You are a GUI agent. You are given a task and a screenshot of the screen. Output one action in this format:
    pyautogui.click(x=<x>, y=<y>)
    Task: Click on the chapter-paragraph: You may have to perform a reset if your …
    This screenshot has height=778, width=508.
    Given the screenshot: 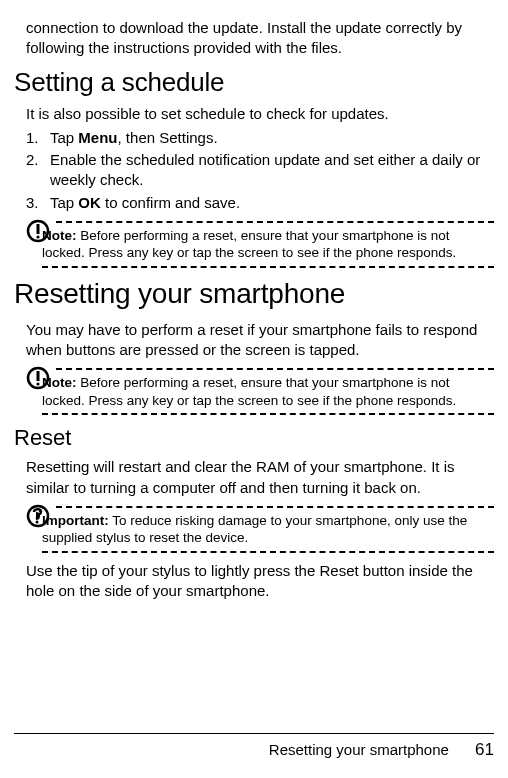 What is the action you would take?
    pyautogui.click(x=259, y=340)
    